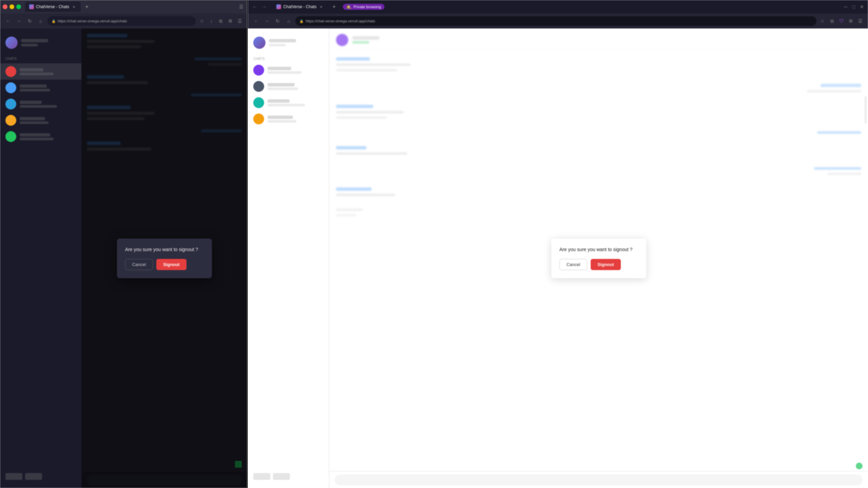  Describe the element at coordinates (599, 264) in the screenshot. I see `dialog-buttons-right: Cancel Signout` at that location.